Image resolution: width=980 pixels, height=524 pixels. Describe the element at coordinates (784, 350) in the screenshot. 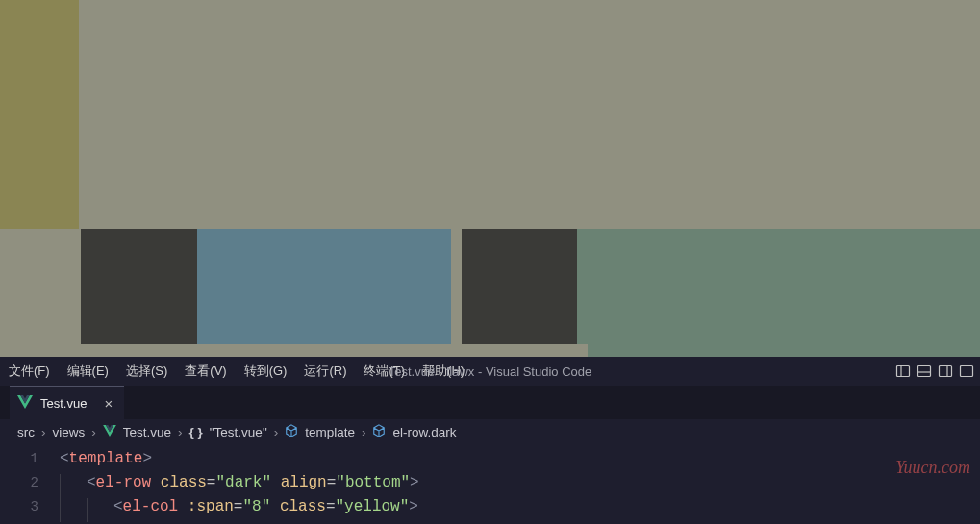

I see `green-block-extend` at that location.